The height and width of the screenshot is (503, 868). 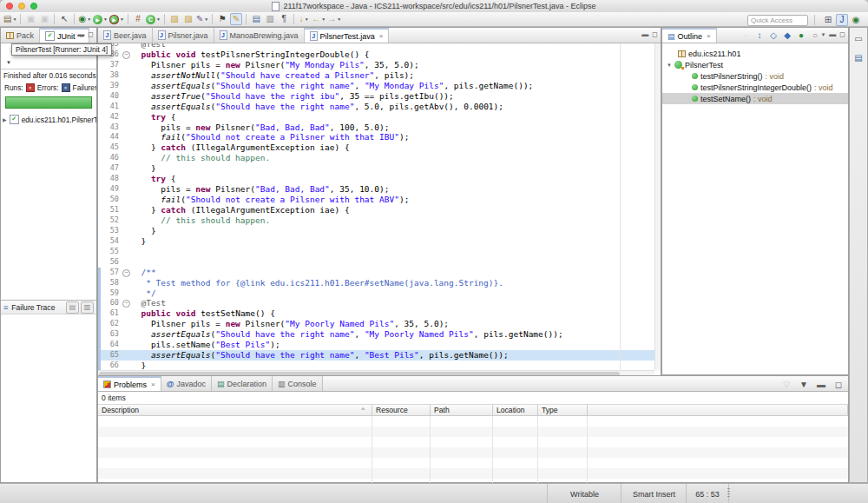 What do you see at coordinates (379, 210) in the screenshot?
I see `code-line: 51 } catch (IllegalArgumentException iae…` at bounding box center [379, 210].